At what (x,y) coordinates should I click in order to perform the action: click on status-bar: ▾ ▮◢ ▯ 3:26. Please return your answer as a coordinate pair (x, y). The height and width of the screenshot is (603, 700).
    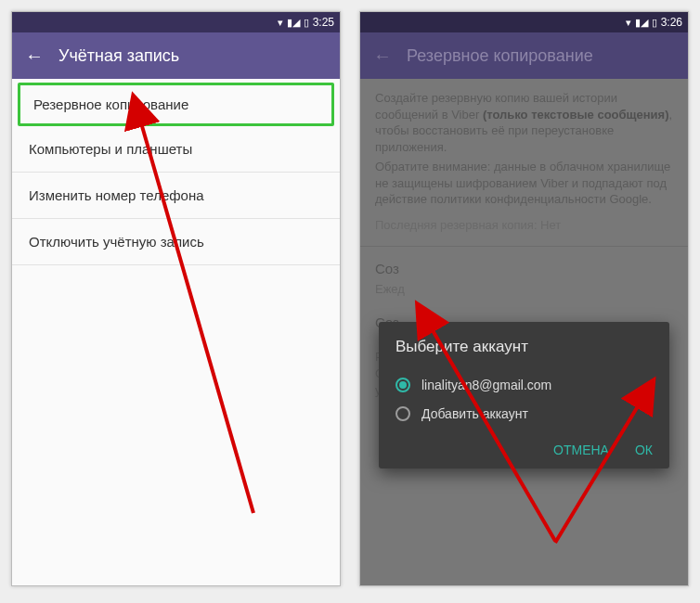
    Looking at the image, I should click on (524, 22).